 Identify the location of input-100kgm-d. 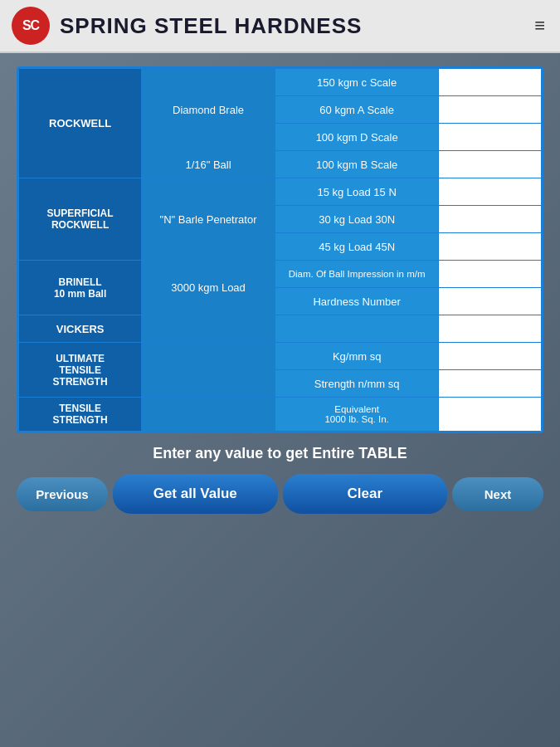
(489, 137).